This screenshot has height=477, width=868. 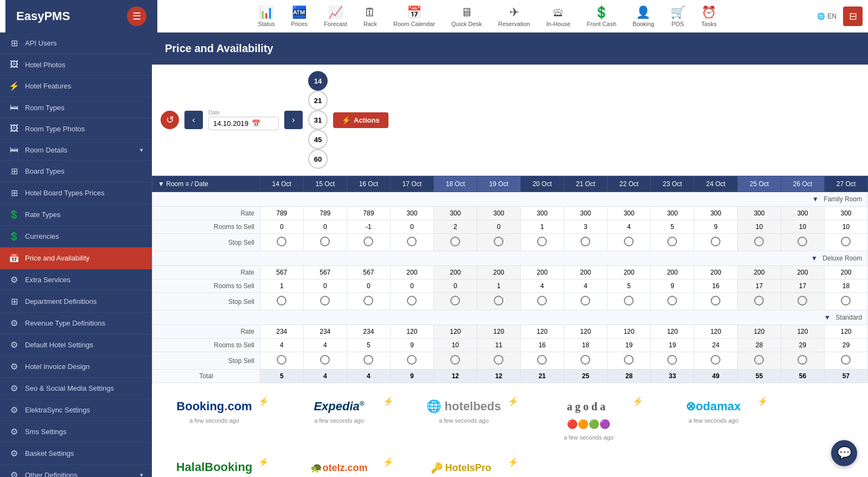 What do you see at coordinates (318, 100) in the screenshot?
I see `day-button-21: 21` at bounding box center [318, 100].